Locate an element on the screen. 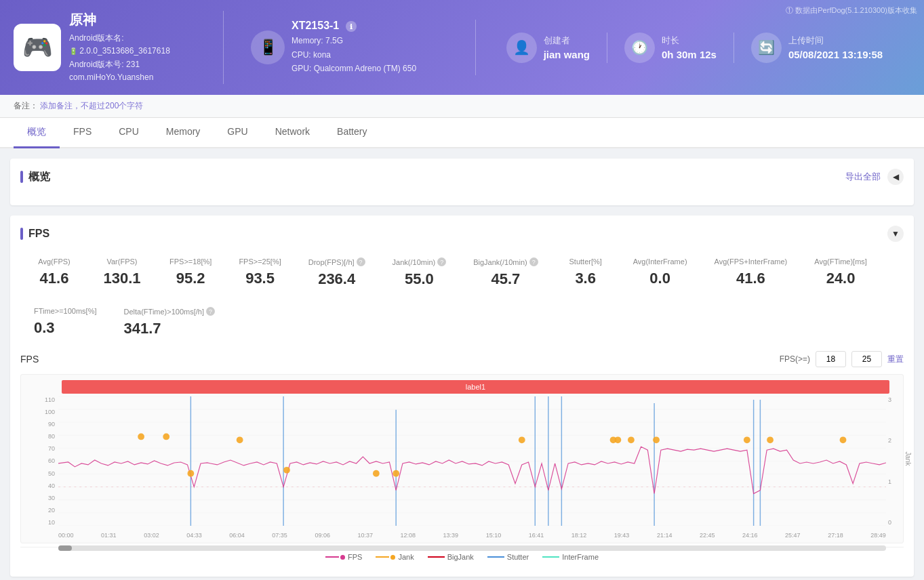 Image resolution: width=924 pixels, height=580 pixels. fps-controls: FPS(>=) 重置 is located at coordinates (842, 359).